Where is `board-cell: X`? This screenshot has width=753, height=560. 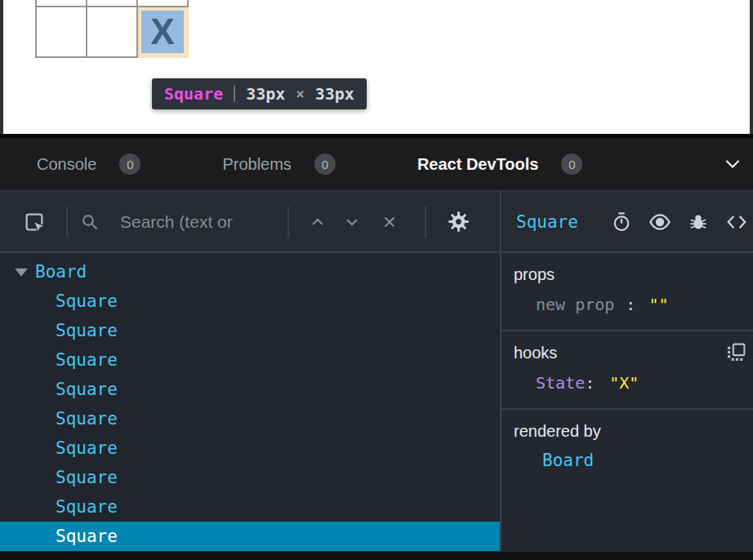 board-cell: X is located at coordinates (163, 32).